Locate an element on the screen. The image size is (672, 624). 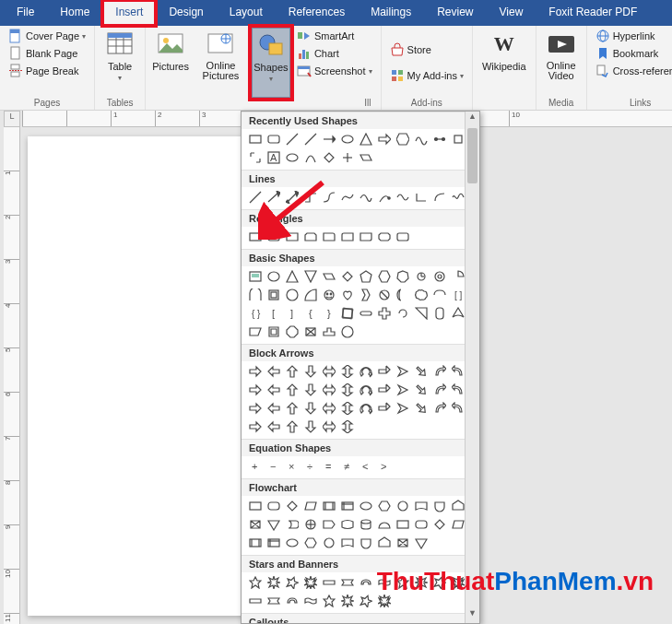
my-addins-button: My Add-ins ▾ is located at coordinates (427, 76).